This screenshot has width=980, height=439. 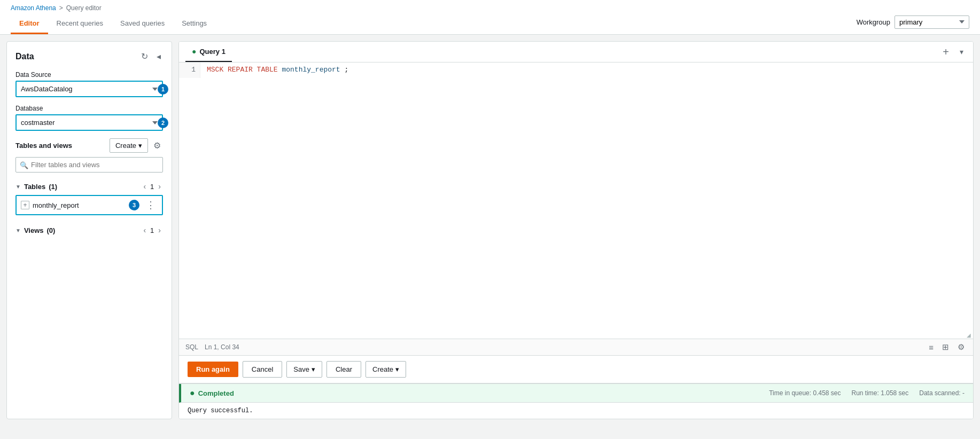 What do you see at coordinates (305, 370) in the screenshot?
I see `save-button: Save ▾` at bounding box center [305, 370].